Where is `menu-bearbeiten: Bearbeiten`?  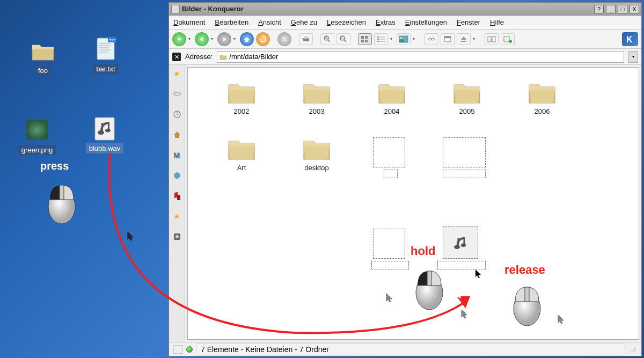
menu-bearbeiten: Bearbeiten is located at coordinates (232, 23).